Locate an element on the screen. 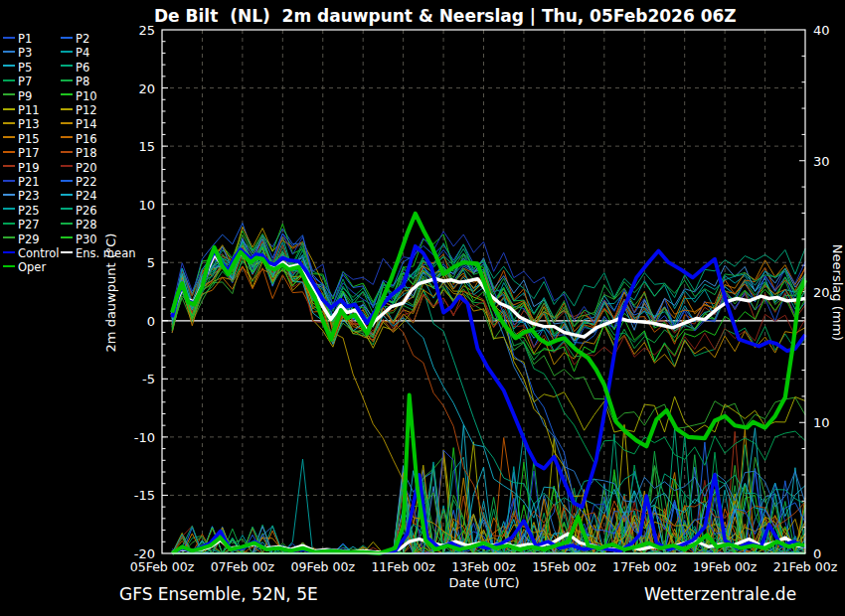 This screenshot has width=845, height=616. y-tick-left: 25 is located at coordinates (138, 30).